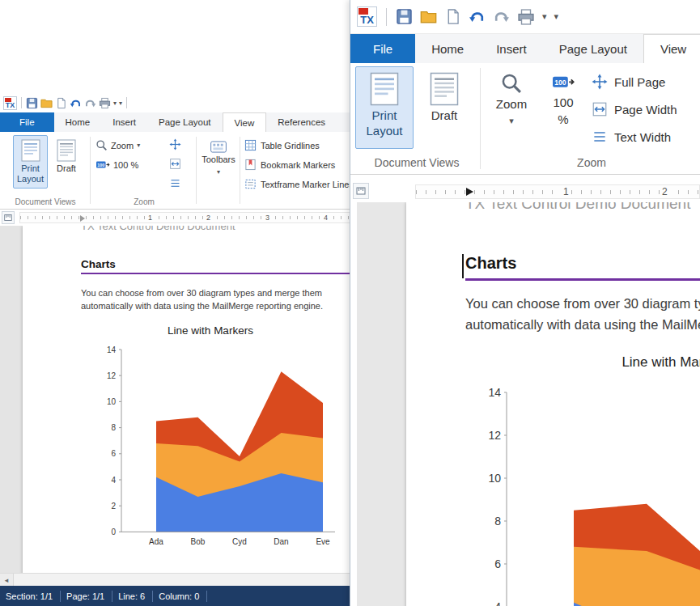  I want to click on textframe-marker-icon, so click(251, 184).